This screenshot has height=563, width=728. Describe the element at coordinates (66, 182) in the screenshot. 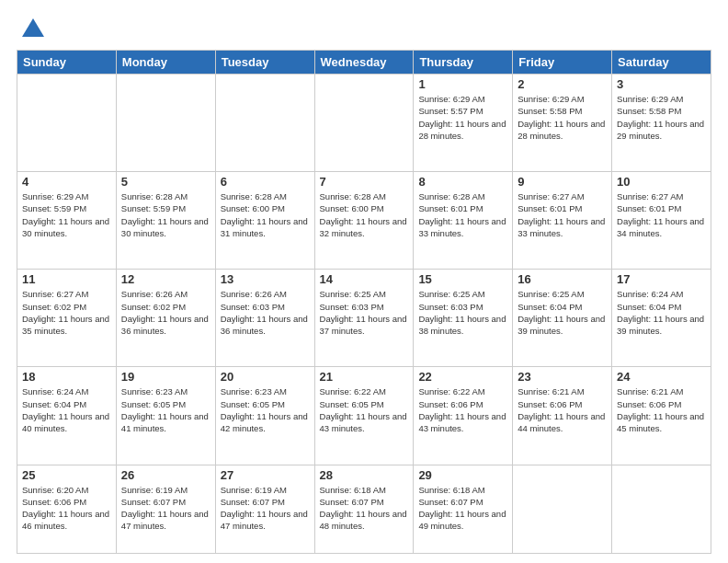

I see `day-number: 4` at that location.